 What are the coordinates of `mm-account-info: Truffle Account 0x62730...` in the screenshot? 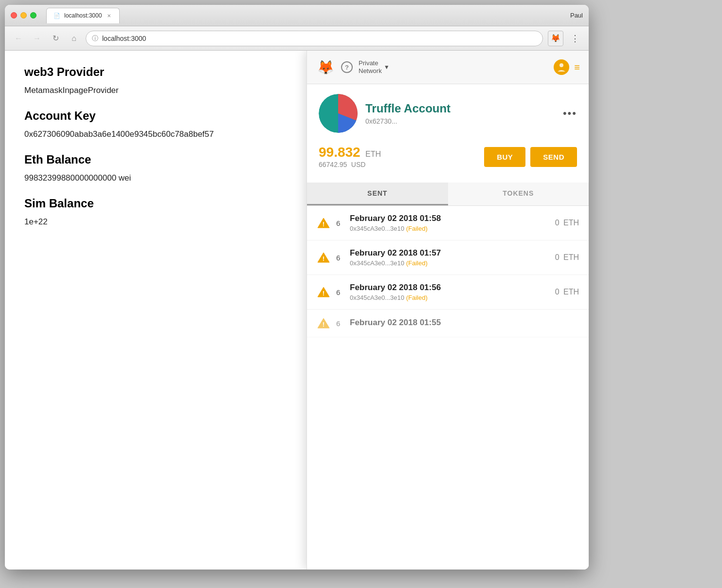 It's located at (460, 113).